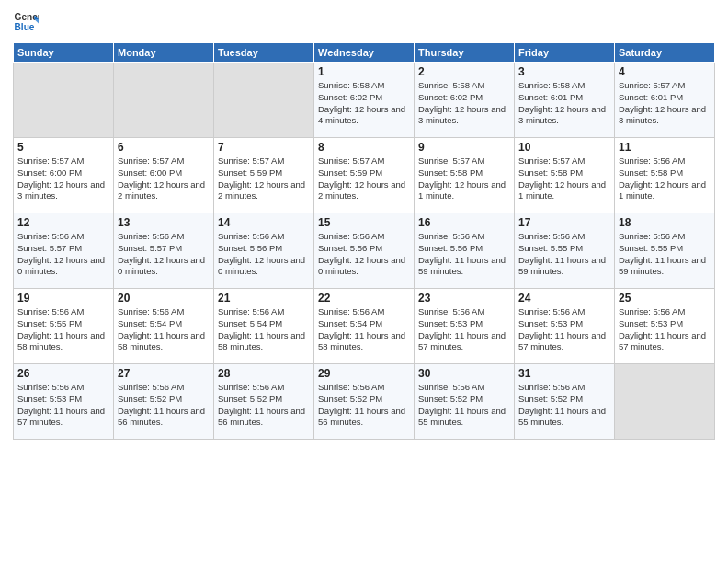  Describe the element at coordinates (364, 298) in the screenshot. I see `day-number: 22` at that location.